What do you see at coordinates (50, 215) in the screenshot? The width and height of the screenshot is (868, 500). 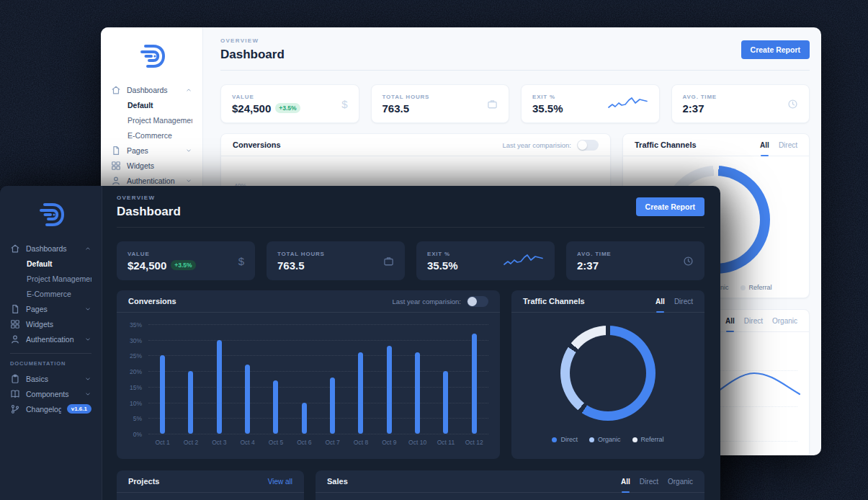 I see `brand-logo` at bounding box center [50, 215].